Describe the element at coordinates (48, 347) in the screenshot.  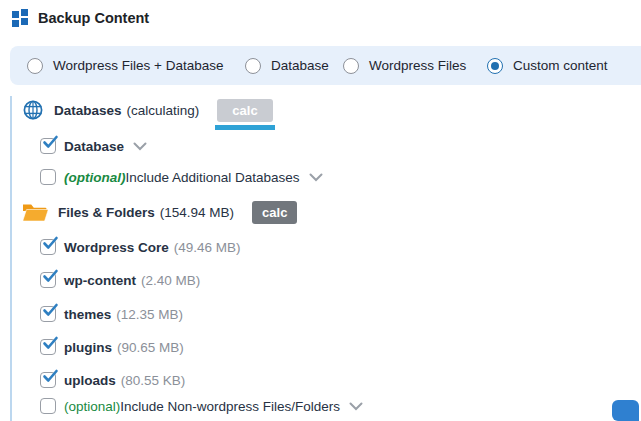
I see `plugins-checkbox` at that location.